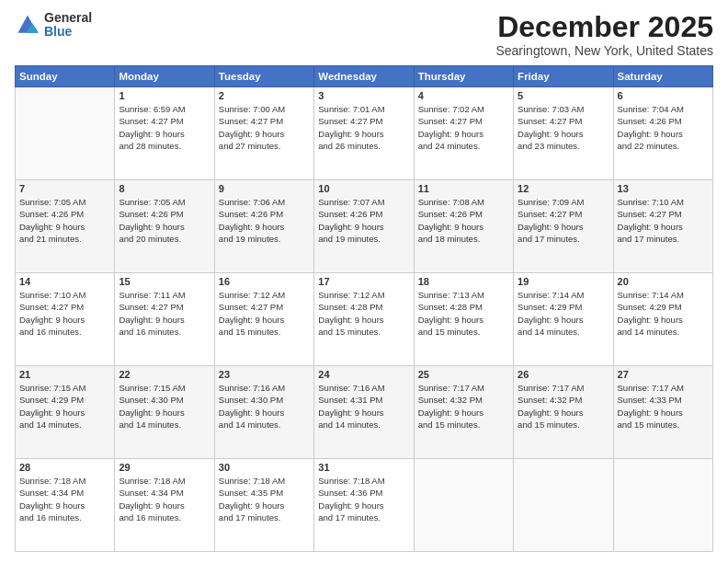 This screenshot has width=728, height=563. What do you see at coordinates (164, 467) in the screenshot?
I see `day-number: 29` at bounding box center [164, 467].